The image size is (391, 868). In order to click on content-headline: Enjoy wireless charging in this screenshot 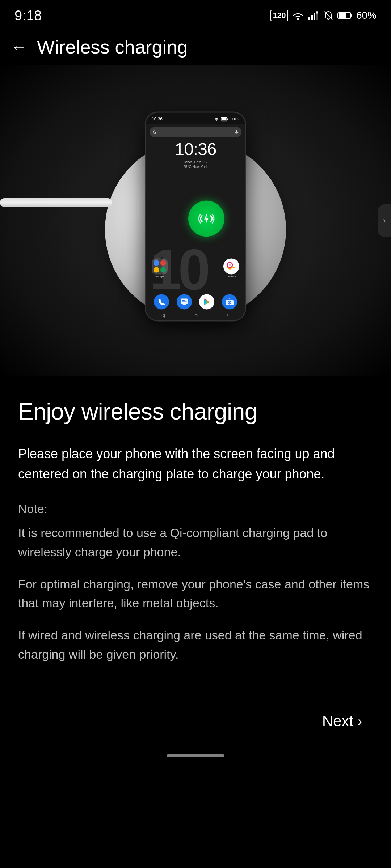, I will do `click(196, 412)`.